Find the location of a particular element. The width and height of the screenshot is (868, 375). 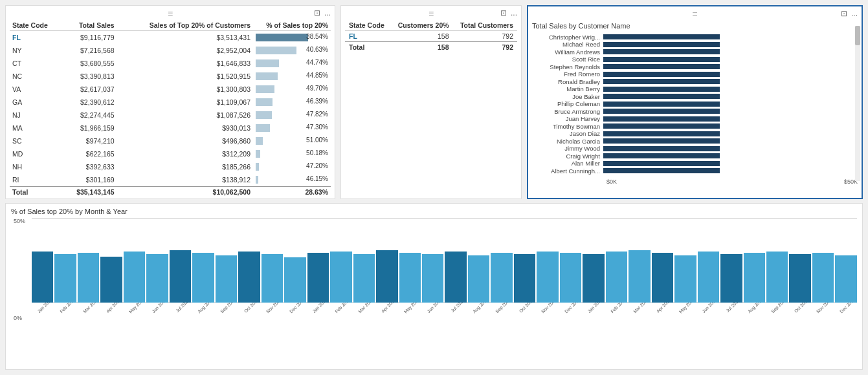

table-panel-header: ⊡ ... is located at coordinates (322, 13).